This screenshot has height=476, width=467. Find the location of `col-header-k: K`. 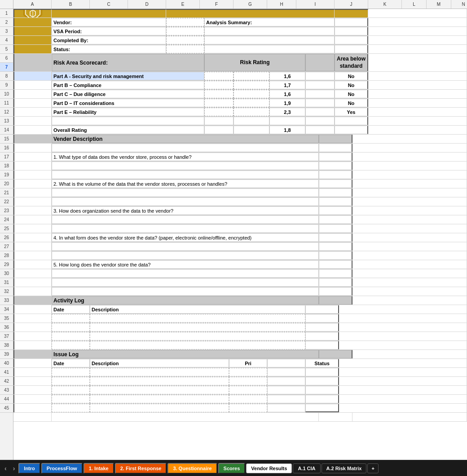

col-header-k: K is located at coordinates (385, 4).